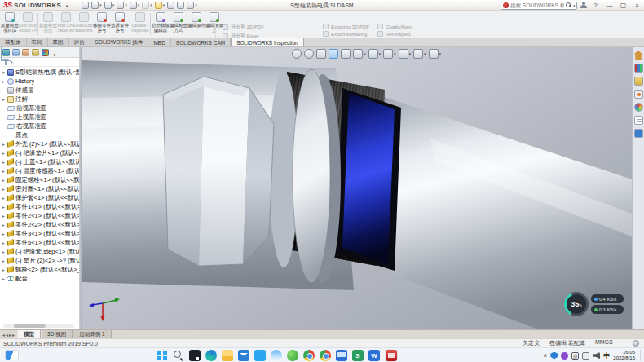 The width and height of the screenshot is (644, 362). Describe the element at coordinates (192, 5) in the screenshot. I see `options-icon-button: ▾` at that location.